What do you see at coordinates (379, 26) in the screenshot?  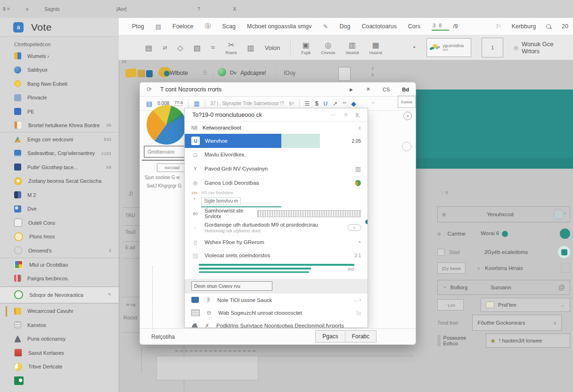 I see `menu-item: Coactotoarus` at bounding box center [379, 26].